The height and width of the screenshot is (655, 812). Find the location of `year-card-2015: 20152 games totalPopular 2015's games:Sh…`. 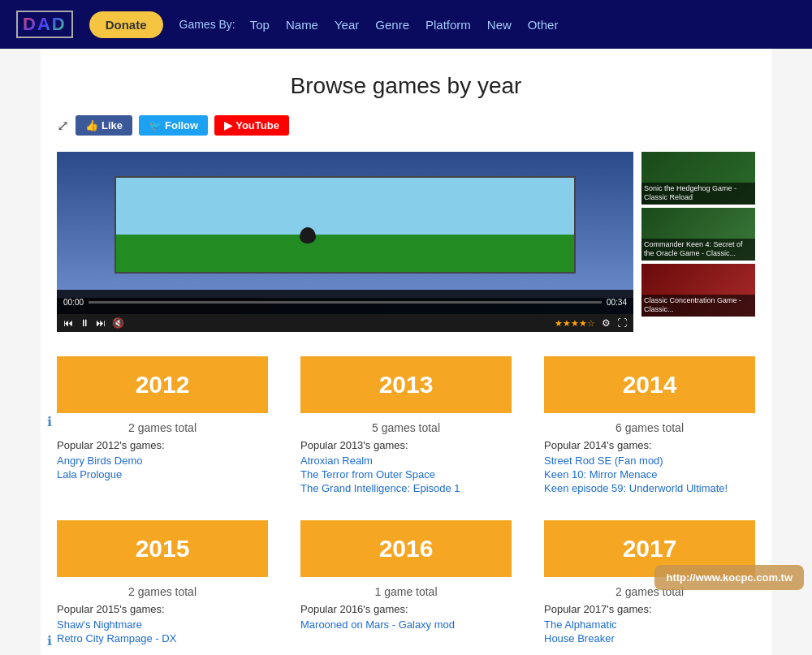

year-card-2015: 20152 games totalPopular 2015's games:Sh… is located at coordinates (162, 583).